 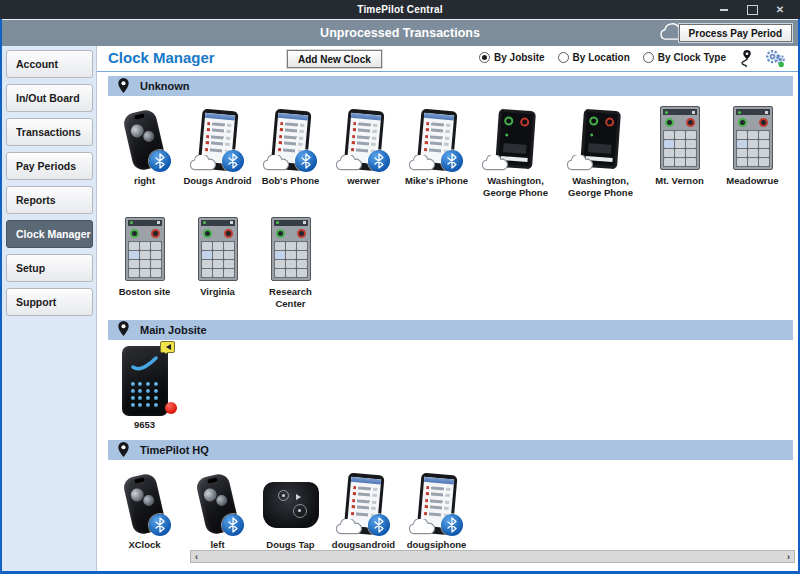 I want to click on clock-label: Virginia, so click(x=218, y=292).